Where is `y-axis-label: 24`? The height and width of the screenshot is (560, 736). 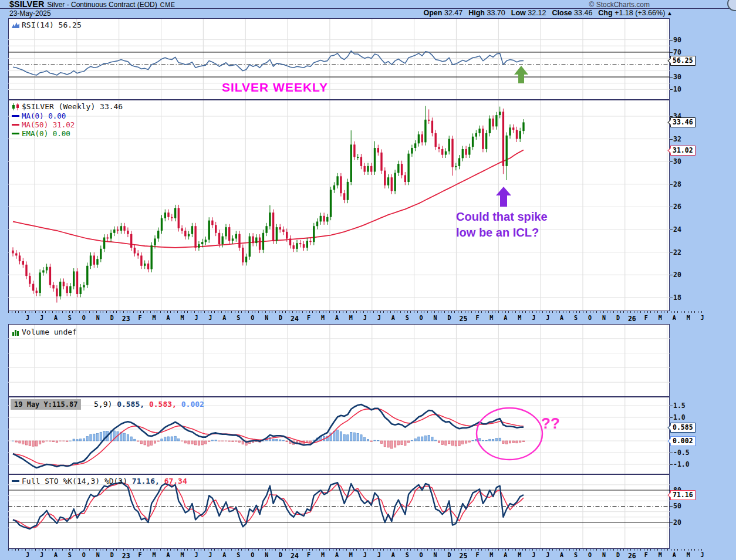
y-axis-label: 24 is located at coordinates (677, 230).